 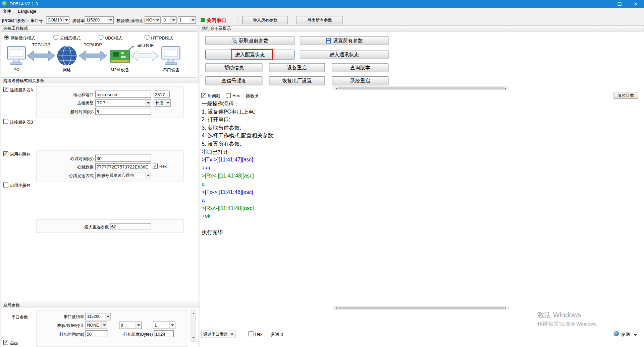 What do you see at coordinates (360, 68) in the screenshot?
I see `query-version-button: 查询版本` at bounding box center [360, 68].